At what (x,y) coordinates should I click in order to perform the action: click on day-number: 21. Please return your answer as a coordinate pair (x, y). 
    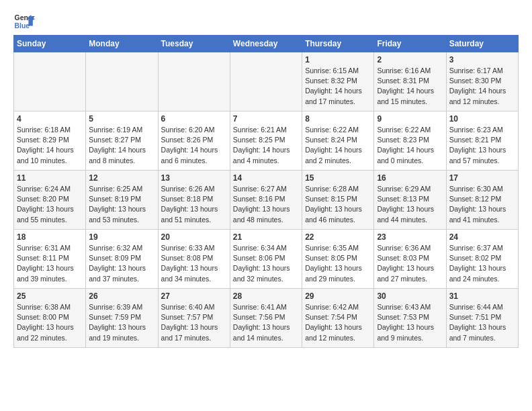
    Looking at the image, I should click on (266, 237).